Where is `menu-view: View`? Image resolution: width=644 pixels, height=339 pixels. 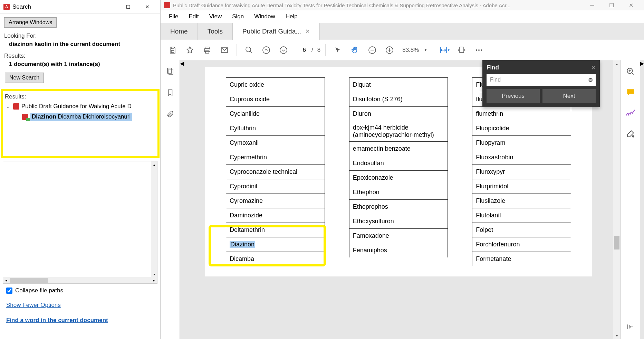
menu-view: View is located at coordinates (215, 17).